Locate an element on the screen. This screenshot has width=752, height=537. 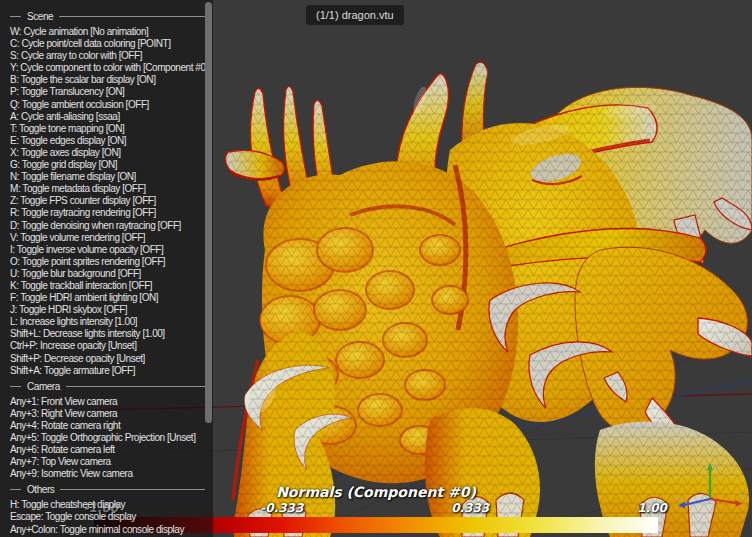
cheatsheet-item: Any+1: Front View camera is located at coordinates (112, 402).